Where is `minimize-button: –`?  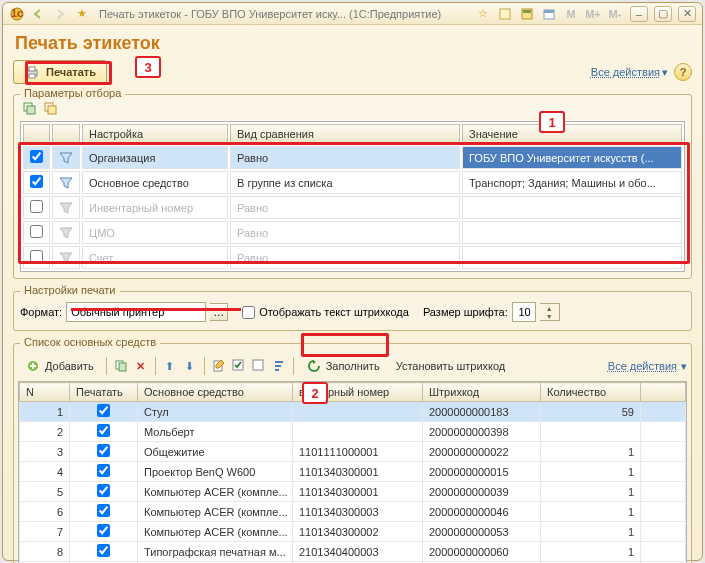
minimize-button: – is located at coordinates (639, 14).